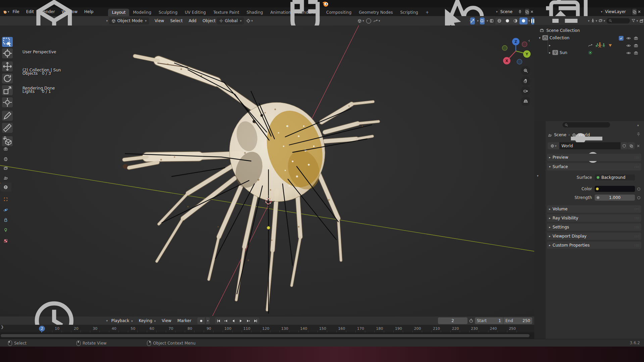 This screenshot has width=644, height=362. I want to click on panel-volume: ▸Volume∷∷, so click(594, 209).